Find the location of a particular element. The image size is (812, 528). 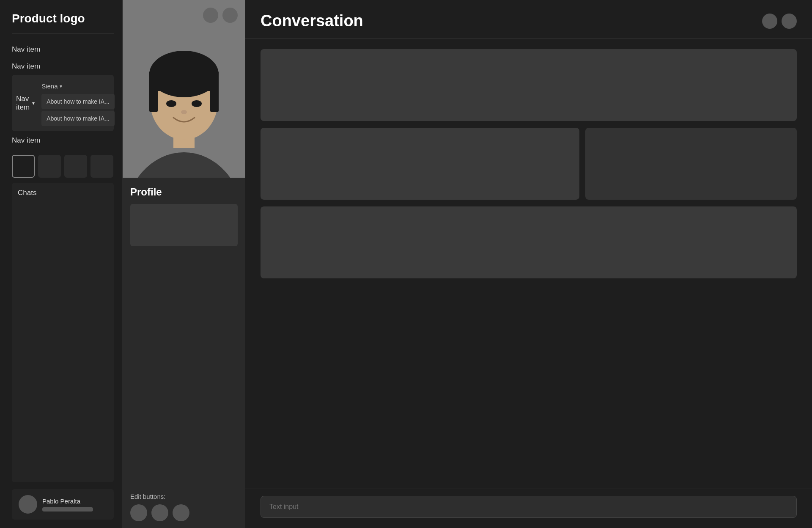

edit-buttons-row is located at coordinates (184, 513).